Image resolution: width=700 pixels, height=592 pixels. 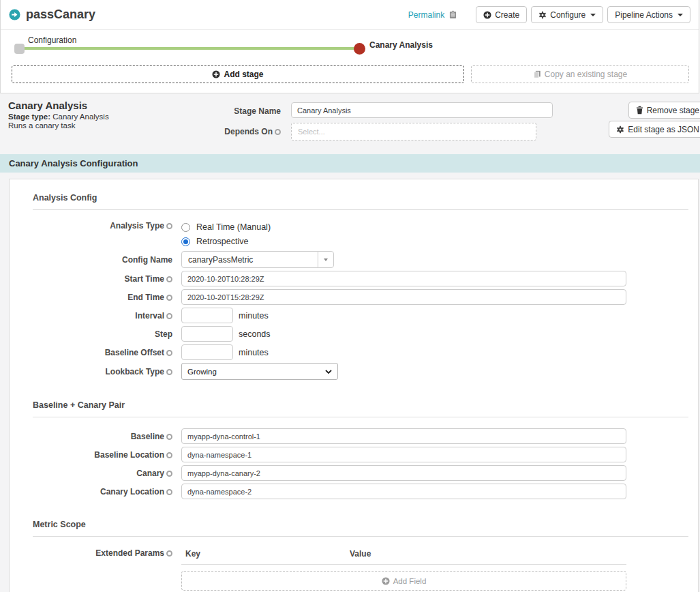 I want to click on interval-label: Interval, so click(x=95, y=316).